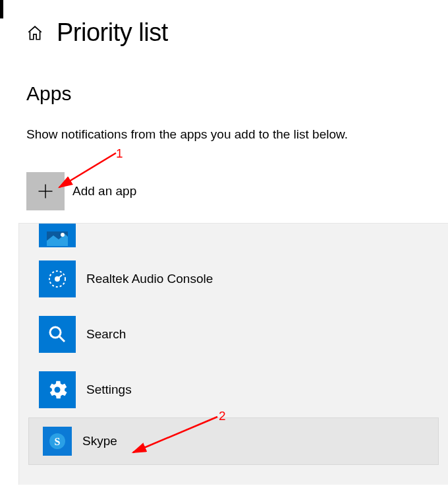  What do you see at coordinates (109, 390) in the screenshot?
I see `app-label: Settings` at bounding box center [109, 390].